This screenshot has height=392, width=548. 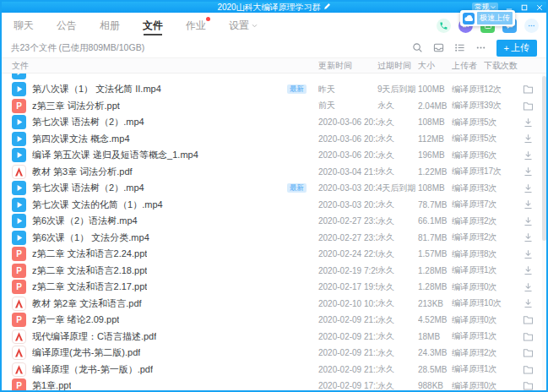 What do you see at coordinates (398, 188) in the screenshot?
I see `expire-time: 4天后到期` at bounding box center [398, 188].